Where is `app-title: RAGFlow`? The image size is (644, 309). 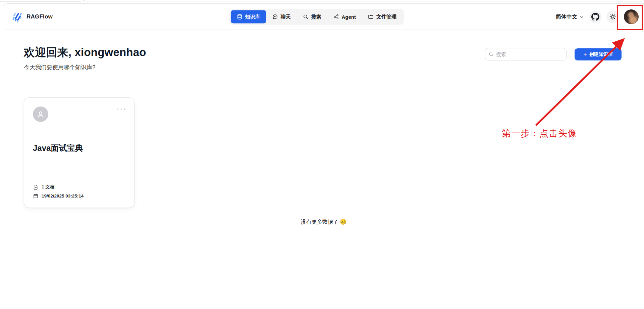 app-title: RAGFlow is located at coordinates (40, 17).